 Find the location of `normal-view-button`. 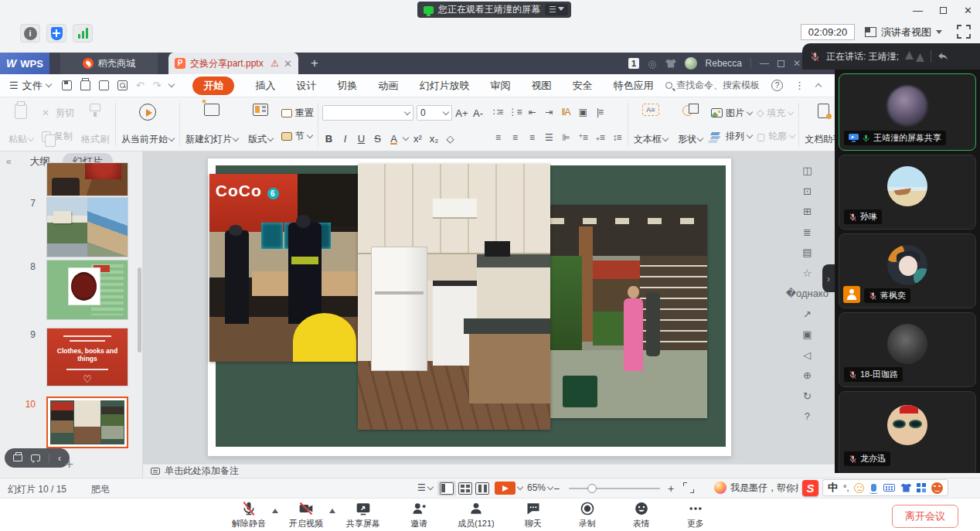

normal-view-button is located at coordinates (447, 488).